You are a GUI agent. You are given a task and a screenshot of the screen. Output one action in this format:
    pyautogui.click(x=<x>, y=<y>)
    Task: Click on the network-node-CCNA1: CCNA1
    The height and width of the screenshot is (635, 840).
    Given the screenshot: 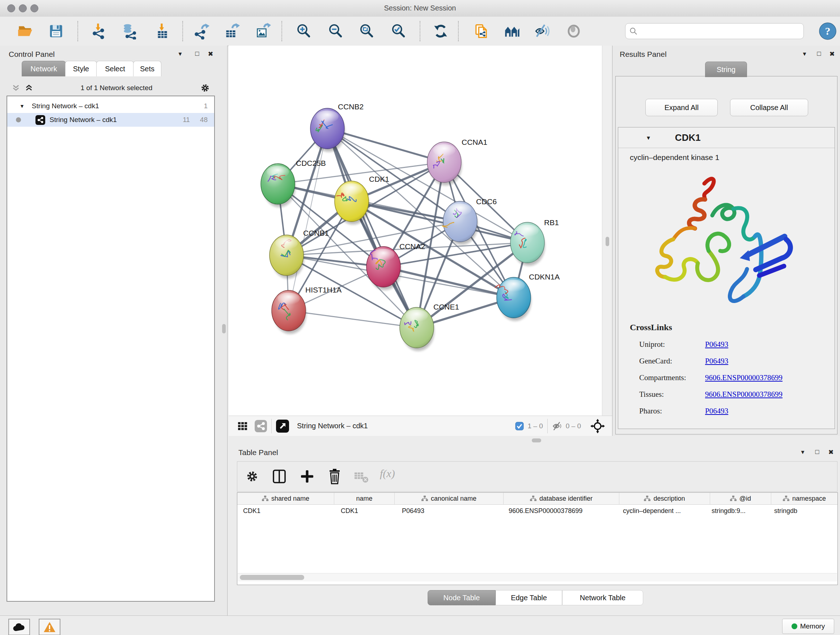 What is the action you would take?
    pyautogui.click(x=457, y=162)
    